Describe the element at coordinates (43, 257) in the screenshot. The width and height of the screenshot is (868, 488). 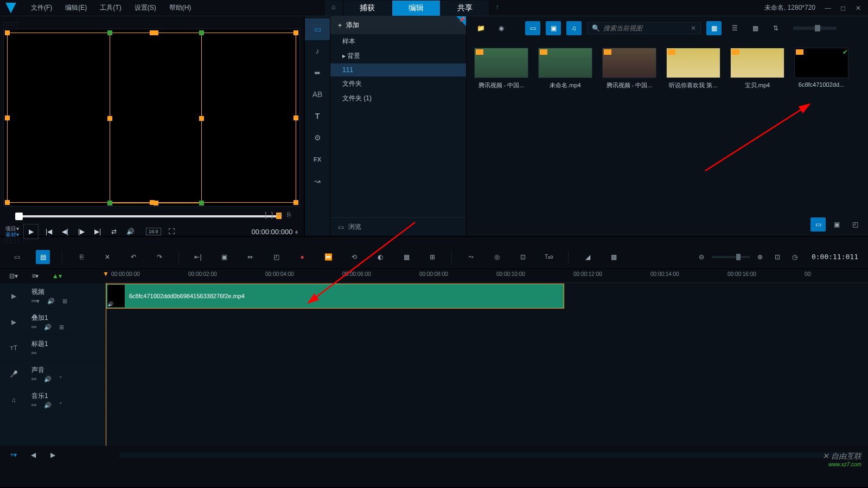
I see `timeline-view-icon: ▤` at that location.